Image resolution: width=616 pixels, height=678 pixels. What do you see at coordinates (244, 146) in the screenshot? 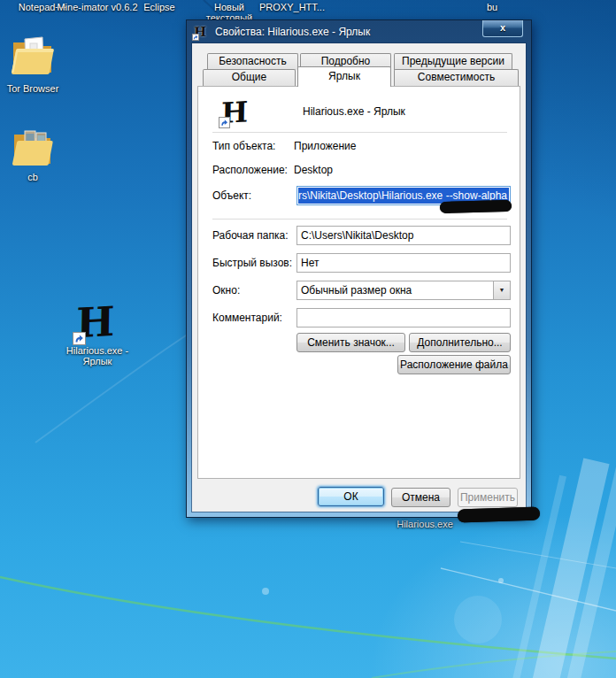
I see `object-type-label: Тип объекта:` at bounding box center [244, 146].